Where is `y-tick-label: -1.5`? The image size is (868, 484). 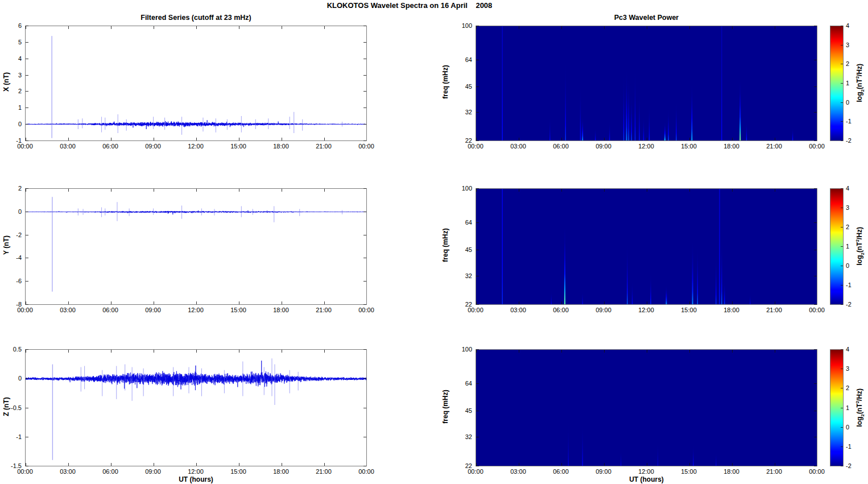
y-tick-label: -1.5 is located at coordinates (13, 466).